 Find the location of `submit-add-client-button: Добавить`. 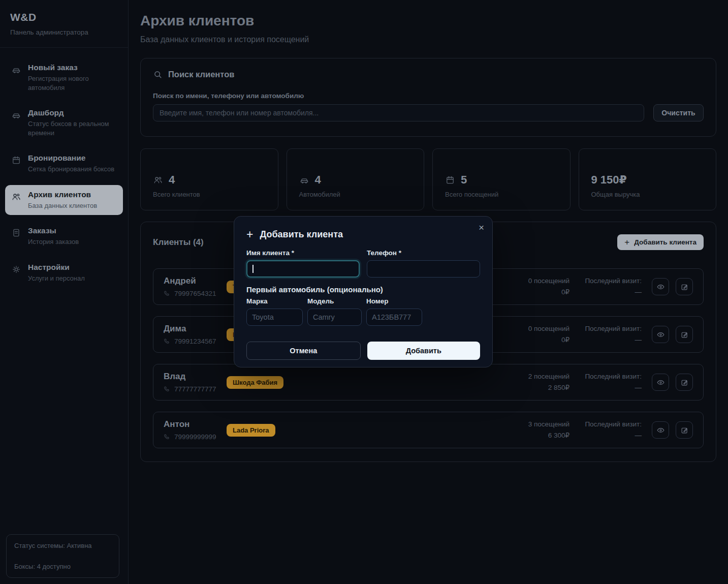

submit-add-client-button: Добавить is located at coordinates (424, 351).